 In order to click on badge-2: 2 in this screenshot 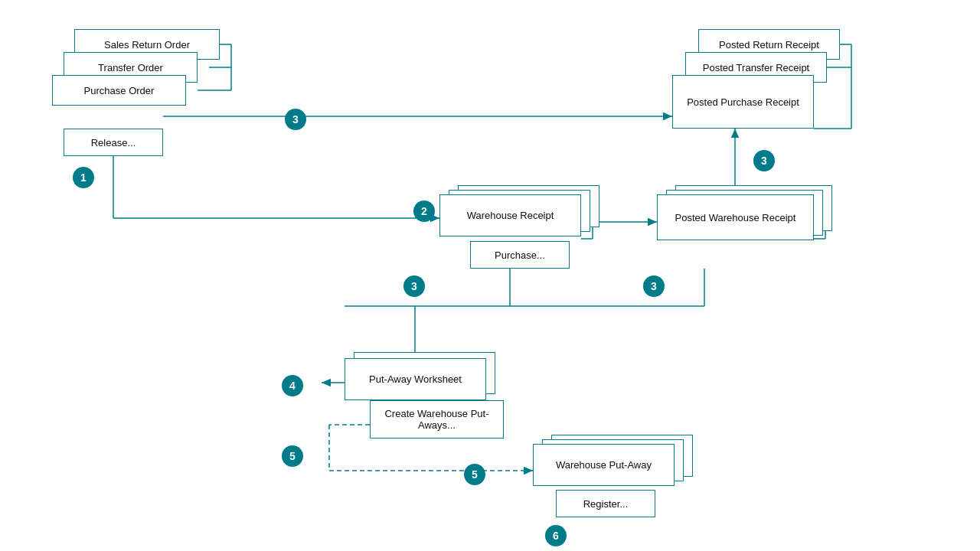, I will do `click(424, 211)`.